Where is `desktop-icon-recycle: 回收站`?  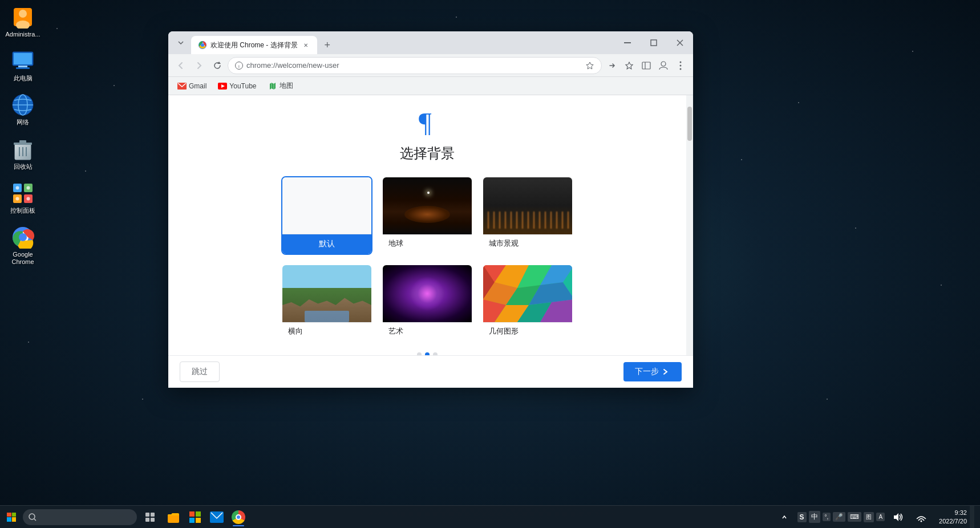
desktop-icon-recycle: 回收站 is located at coordinates (23, 154).